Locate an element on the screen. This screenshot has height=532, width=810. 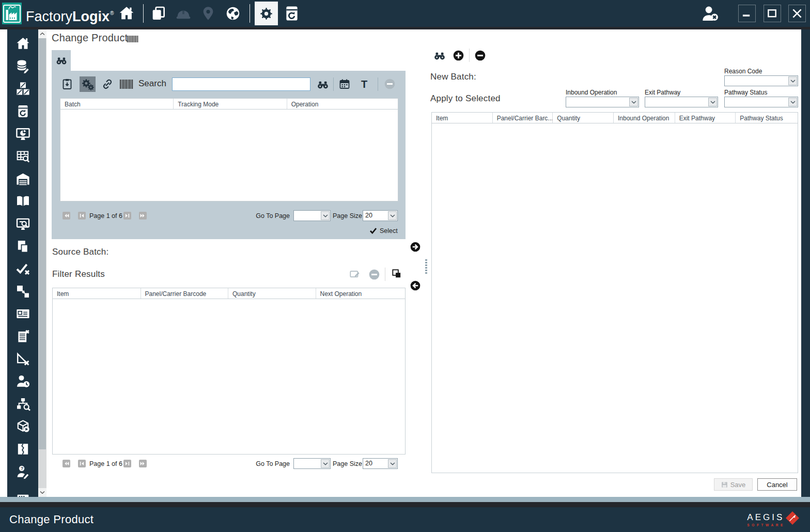
text-filter-icon: T is located at coordinates (364, 84).